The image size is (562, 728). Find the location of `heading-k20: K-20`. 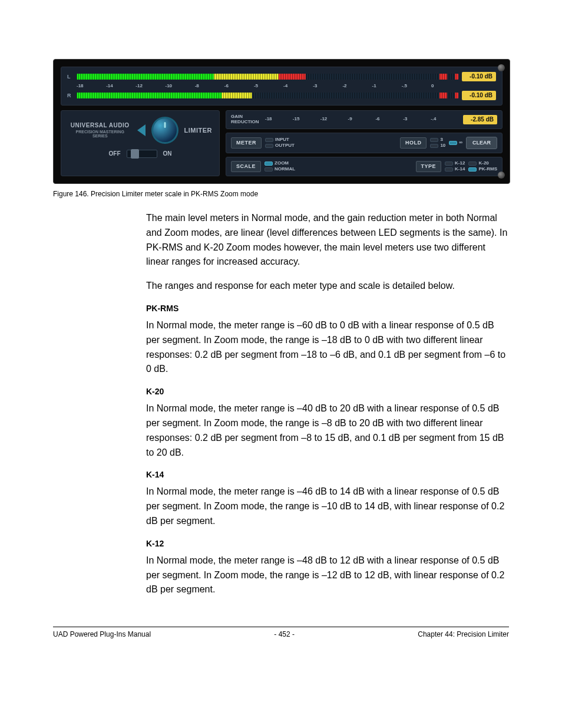

heading-k20: K-20 is located at coordinates (328, 391).